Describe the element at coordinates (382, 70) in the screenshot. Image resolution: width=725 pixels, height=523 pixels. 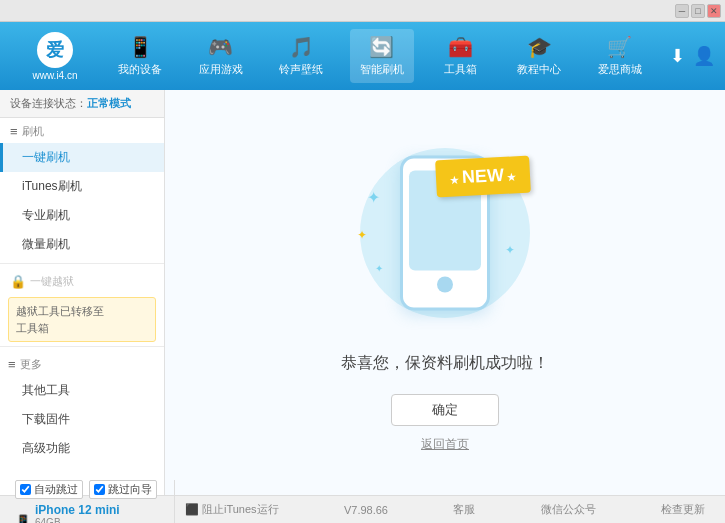
I see `nav-smart-flash-label: 智能刷机` at that location.